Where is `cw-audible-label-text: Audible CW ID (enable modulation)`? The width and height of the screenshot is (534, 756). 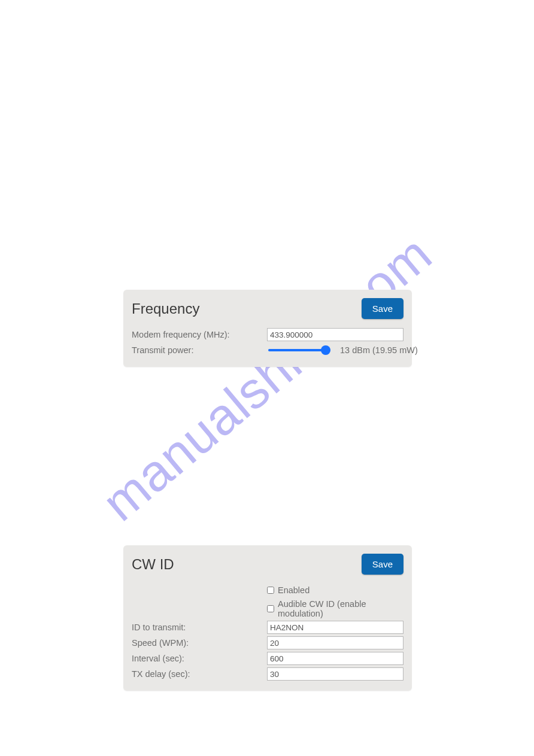 cw-audible-label-text: Audible CW ID (enable modulation) is located at coordinates (341, 609).